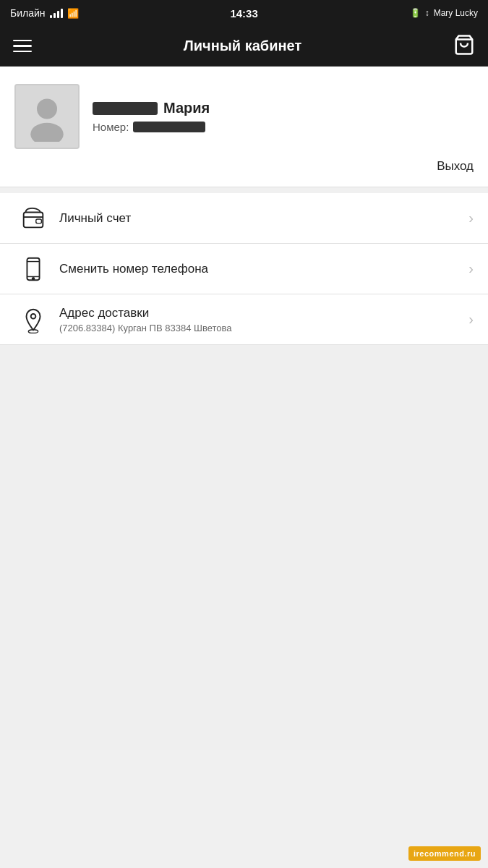  I want to click on logout-row: Выход, so click(244, 166).